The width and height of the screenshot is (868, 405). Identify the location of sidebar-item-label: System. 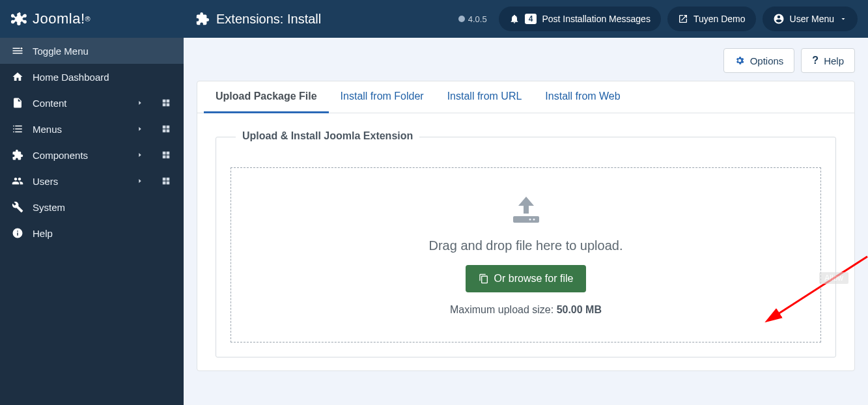
(49, 207).